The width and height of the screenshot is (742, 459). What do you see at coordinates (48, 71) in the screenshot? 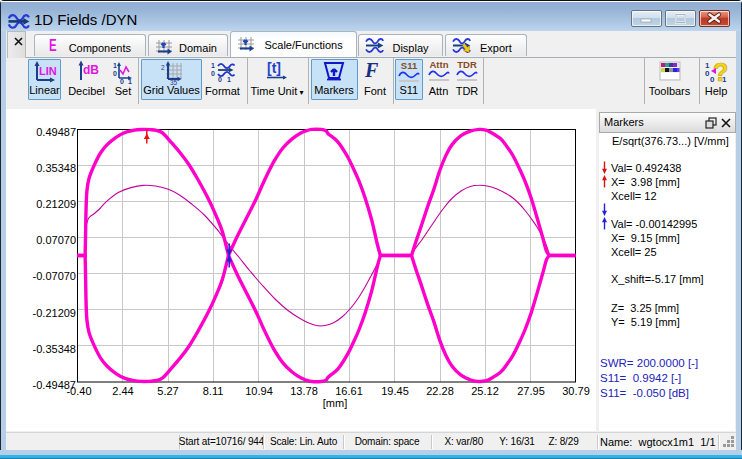
I see `svg-text: LIN` at bounding box center [48, 71].